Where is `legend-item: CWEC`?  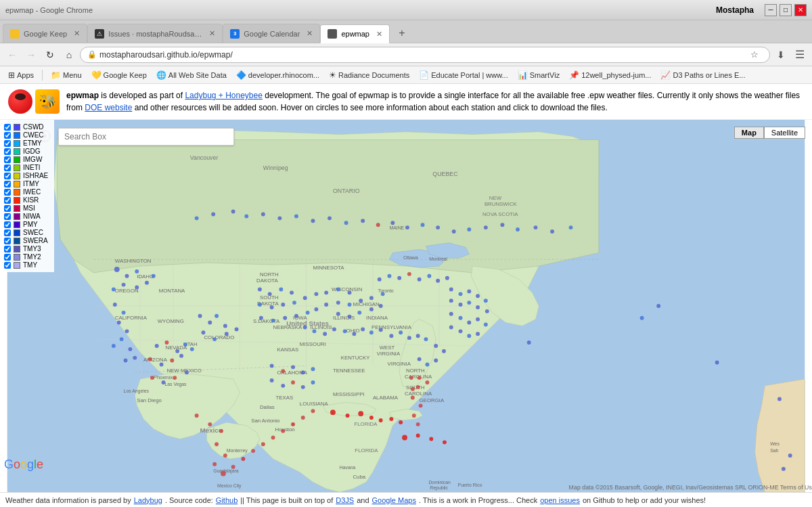 legend-item: CWEC is located at coordinates (27, 135).